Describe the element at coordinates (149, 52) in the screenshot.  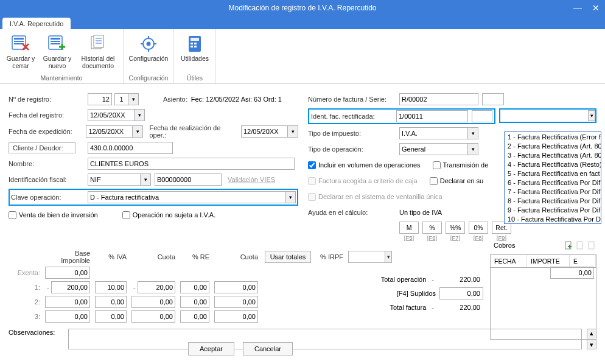
I see `configuration-button: Configuración` at that location.